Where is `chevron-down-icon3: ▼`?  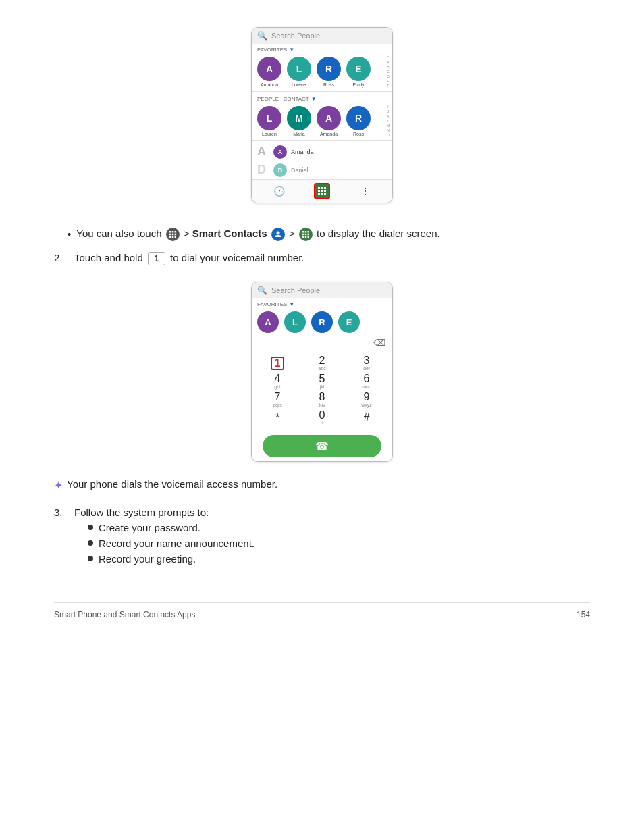
chevron-down-icon3: ▼ is located at coordinates (292, 304).